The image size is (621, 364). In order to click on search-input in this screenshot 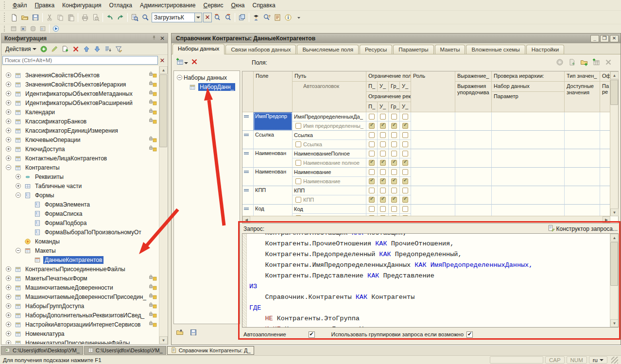, I will do `click(80, 60)`.